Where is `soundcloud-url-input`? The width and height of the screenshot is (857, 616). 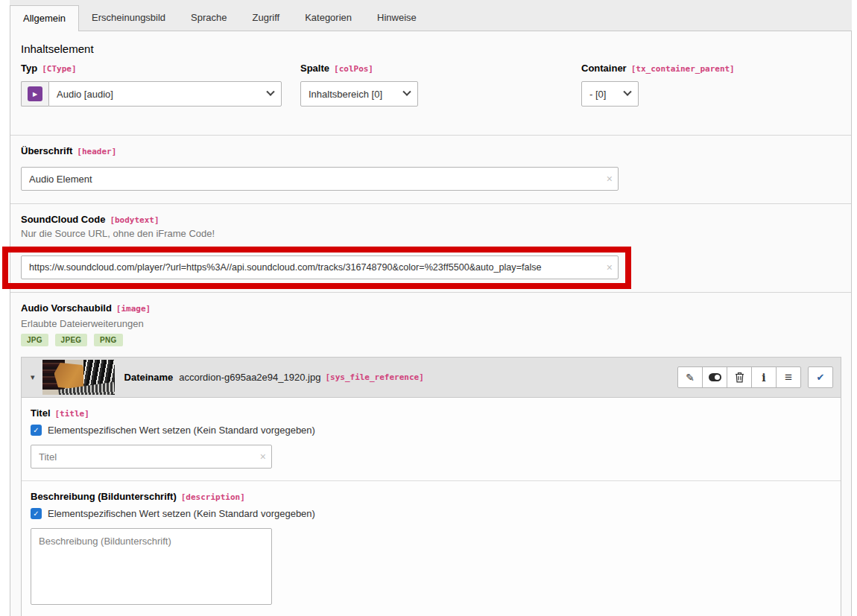
soundcloud-url-input is located at coordinates (320, 267).